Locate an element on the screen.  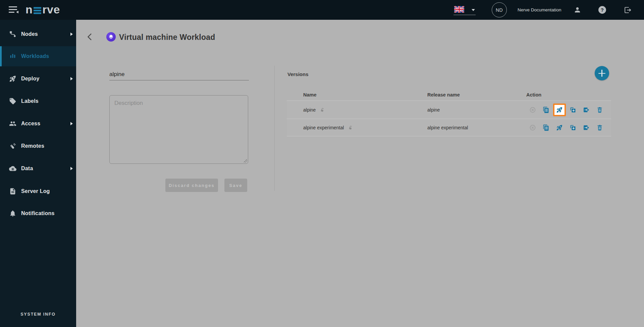
sidebar: Nodes Workloads Deploy Labels Access Rem… is located at coordinates (38, 174).